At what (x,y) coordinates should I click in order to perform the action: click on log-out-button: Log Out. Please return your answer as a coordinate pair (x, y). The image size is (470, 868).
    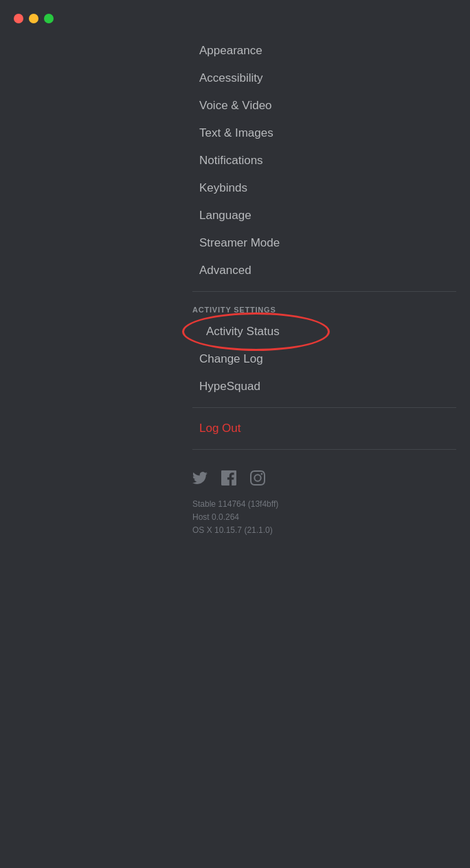
    Looking at the image, I should click on (235, 429).